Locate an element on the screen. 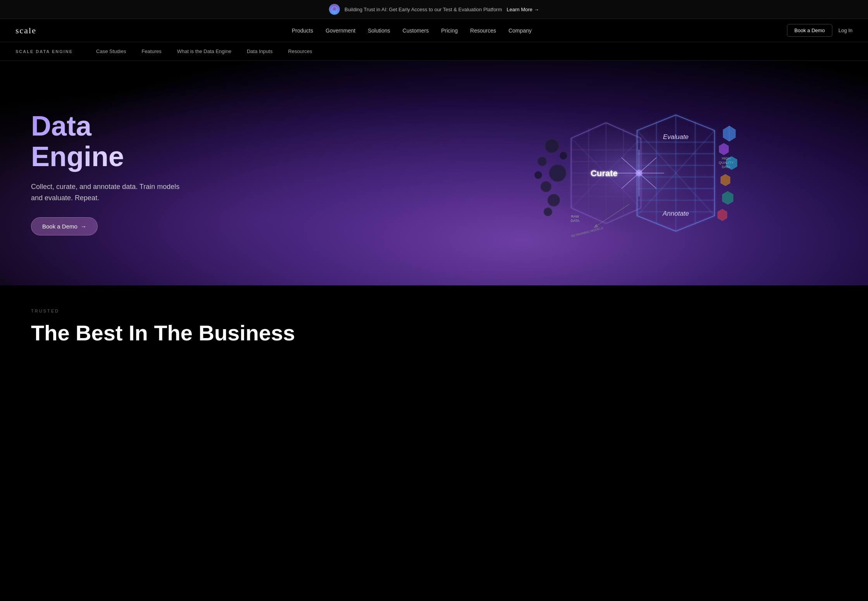 Image resolution: width=868 pixels, height=601 pixels. main-nav: scale Products Government Solutions Cust… is located at coordinates (434, 31).